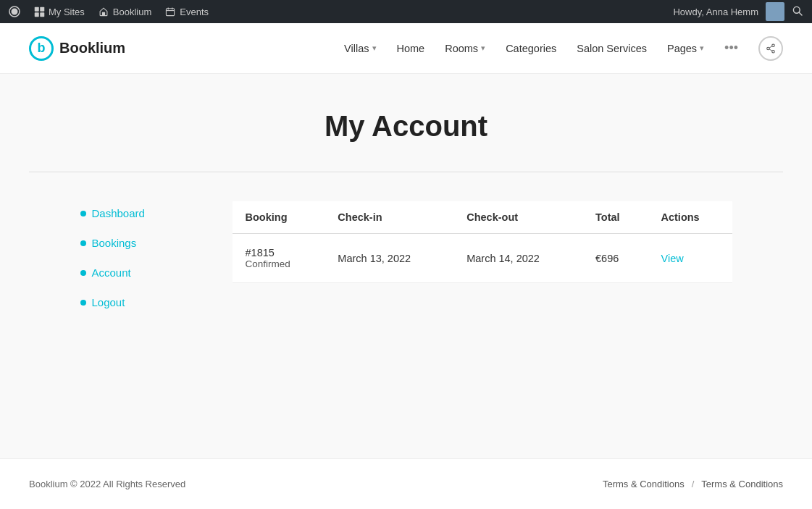  Describe the element at coordinates (112, 272) in the screenshot. I see `sidebar-link-account: Account` at that location.